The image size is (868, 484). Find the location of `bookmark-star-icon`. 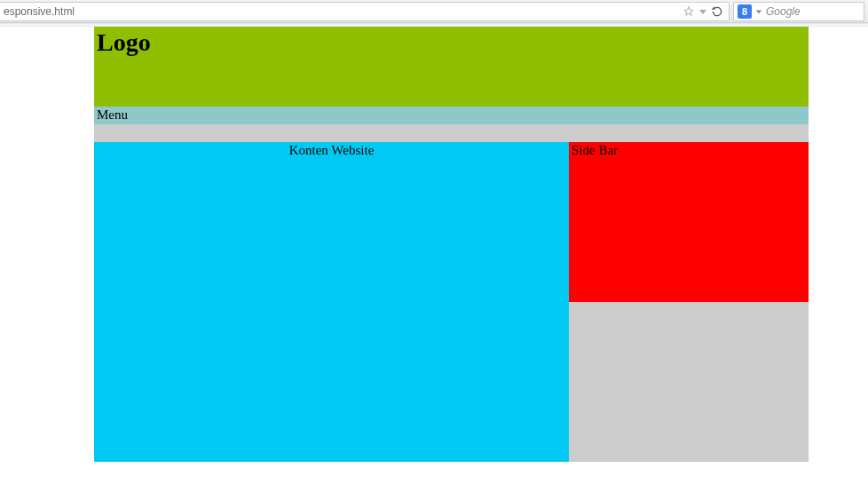

bookmark-star-icon is located at coordinates (689, 12).